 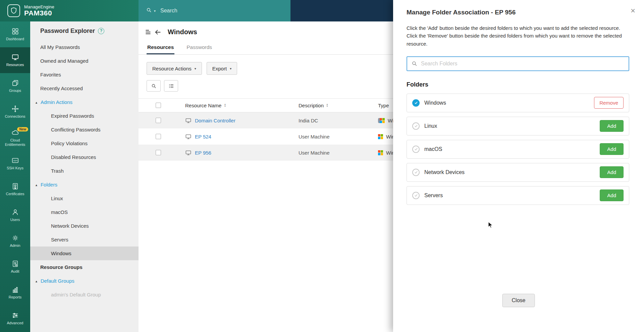 What do you see at coordinates (15, 189) in the screenshot?
I see `rail-item-certificates: Certificates` at bounding box center [15, 189].